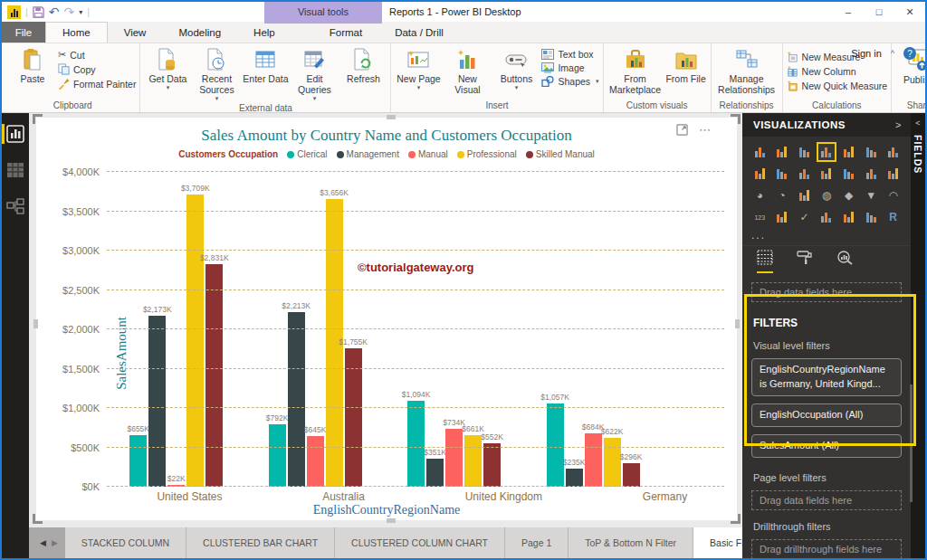  I want to click on fields-tab-icon, so click(765, 261).